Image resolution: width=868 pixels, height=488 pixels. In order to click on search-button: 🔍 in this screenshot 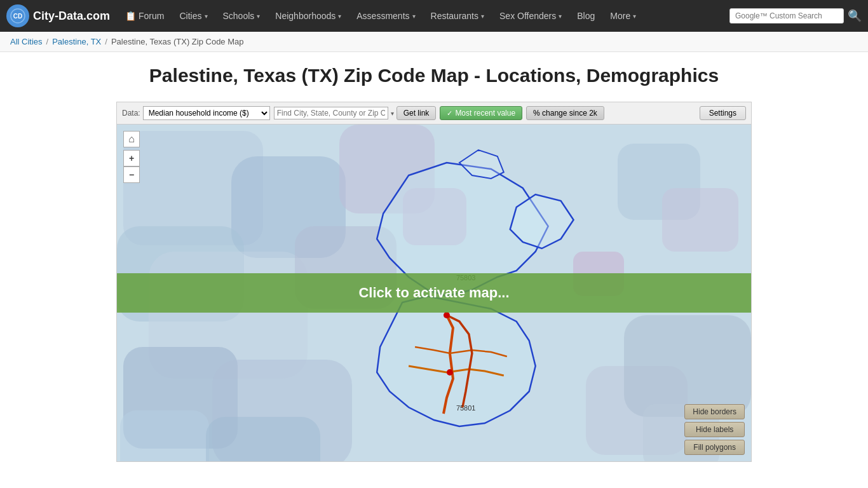, I will do `click(855, 16)`.